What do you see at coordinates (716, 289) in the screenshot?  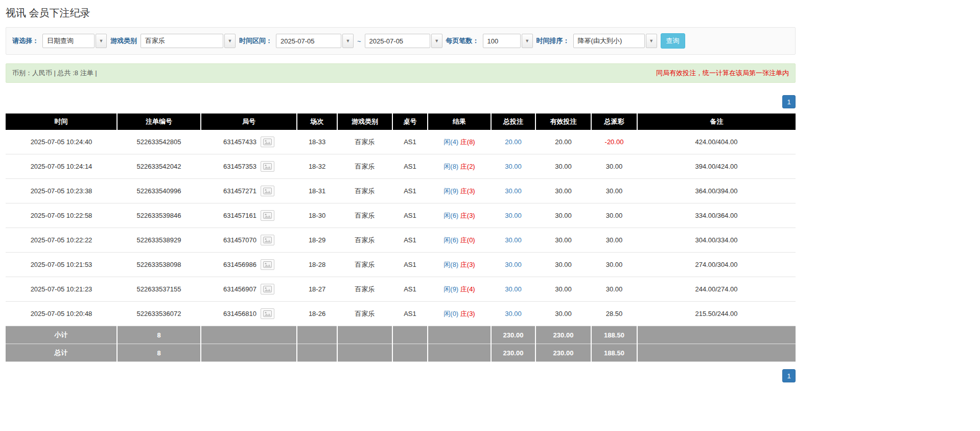 I see `remark-cell: 244.00/274.00` at bounding box center [716, 289].